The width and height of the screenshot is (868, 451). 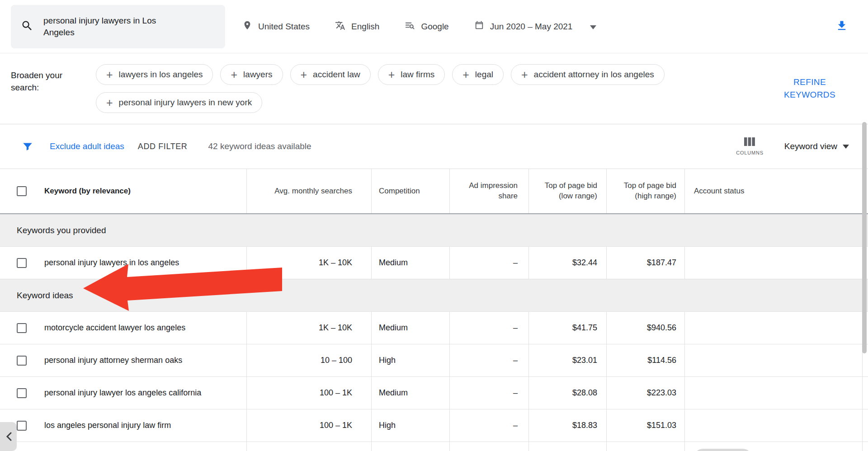 What do you see at coordinates (774, 191) in the screenshot?
I see `header-account-status: Account status` at bounding box center [774, 191].